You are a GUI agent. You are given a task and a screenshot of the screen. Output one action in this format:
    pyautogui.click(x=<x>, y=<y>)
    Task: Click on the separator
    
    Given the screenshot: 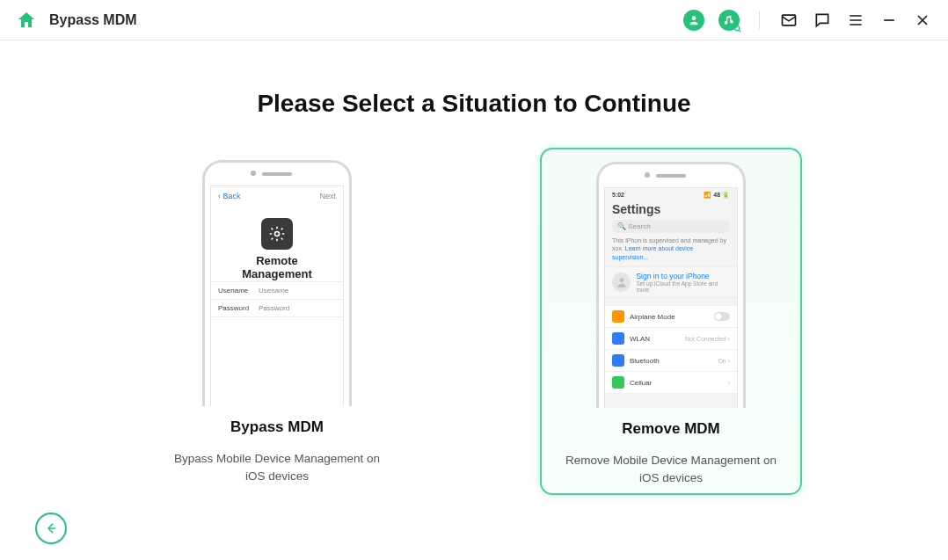 What is the action you would take?
    pyautogui.click(x=760, y=20)
    